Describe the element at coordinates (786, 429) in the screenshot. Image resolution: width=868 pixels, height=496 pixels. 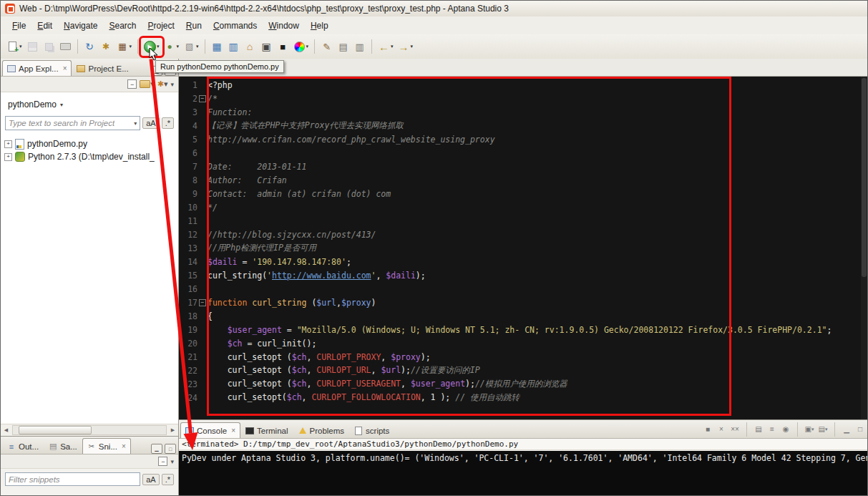
I see `pin-console-button: ◉` at that location.